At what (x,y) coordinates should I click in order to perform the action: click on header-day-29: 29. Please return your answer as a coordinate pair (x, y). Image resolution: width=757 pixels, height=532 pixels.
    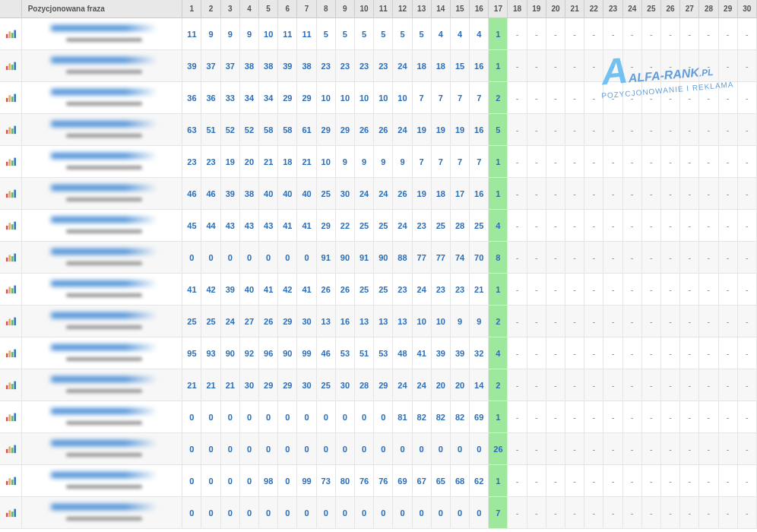
    Looking at the image, I should click on (728, 9).